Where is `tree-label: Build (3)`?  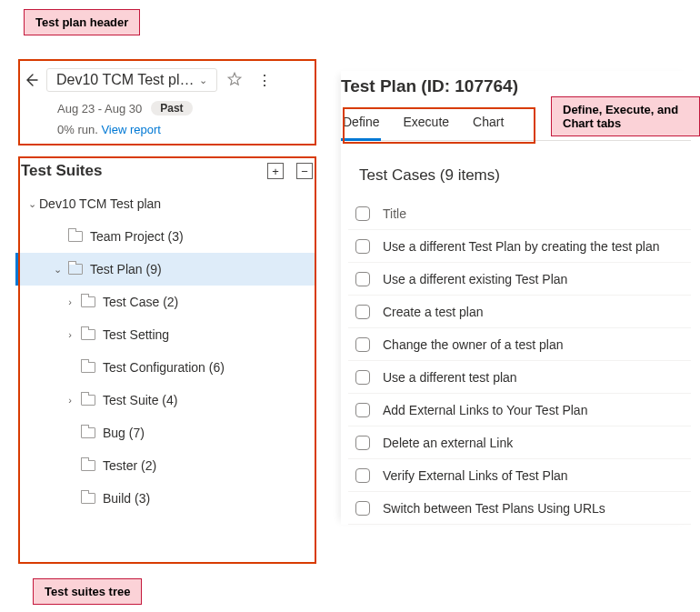 tree-label: Build (3) is located at coordinates (207, 498).